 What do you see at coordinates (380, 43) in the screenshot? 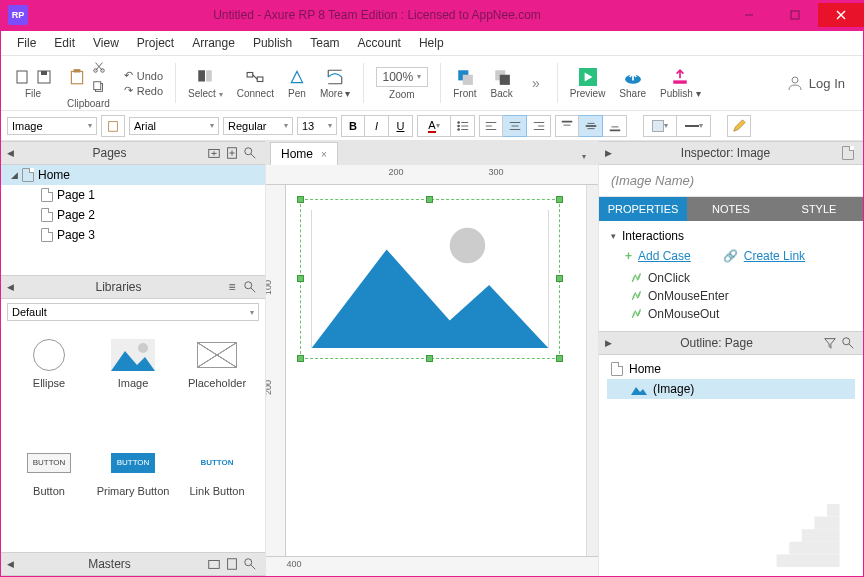
I see `menu-account: Account` at bounding box center [380, 43].